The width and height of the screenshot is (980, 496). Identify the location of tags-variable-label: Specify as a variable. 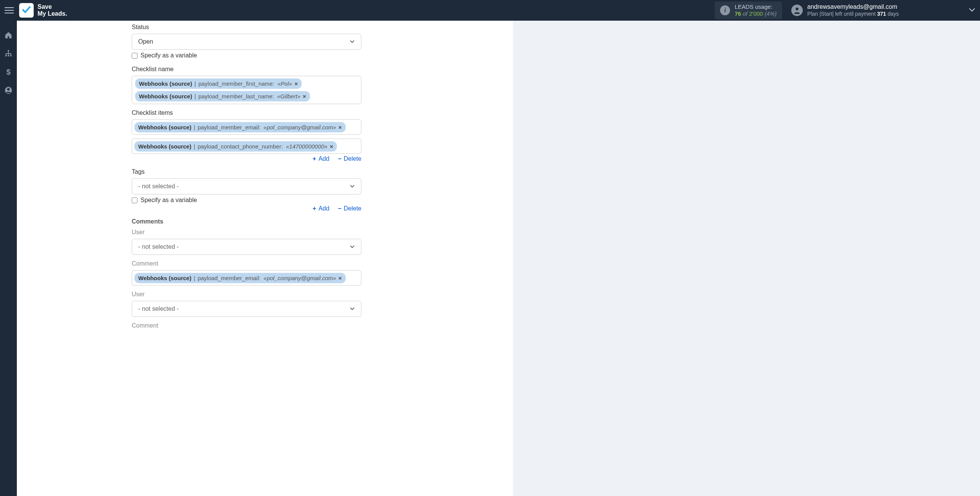
(169, 200).